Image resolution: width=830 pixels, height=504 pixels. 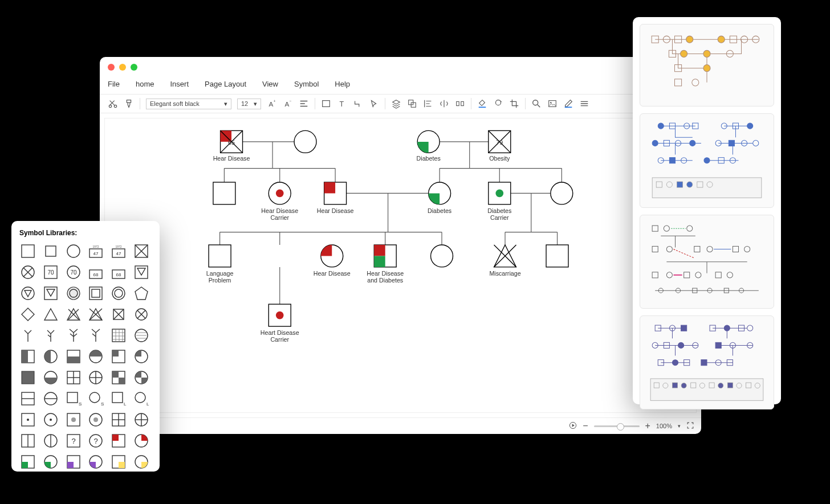 What do you see at coordinates (119, 314) in the screenshot?
I see `sym-sq-x-sm` at bounding box center [119, 314].